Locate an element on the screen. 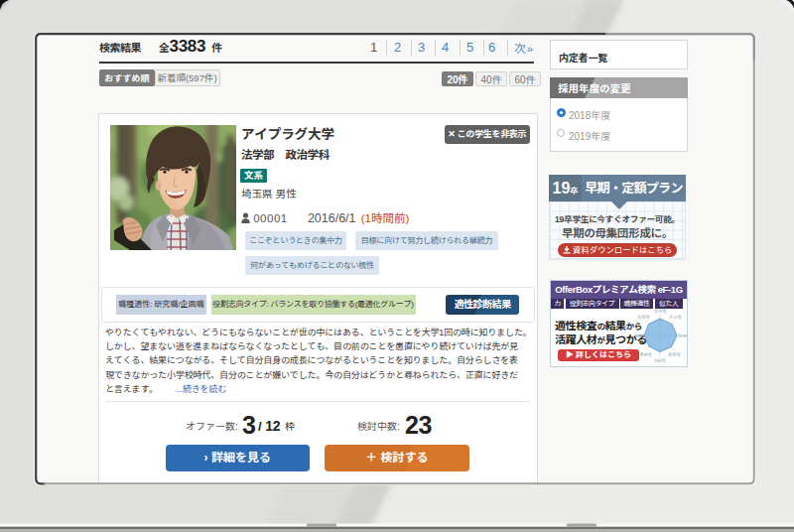 This screenshot has height=532, width=794. svg-text: 受容性 is located at coordinates (643, 317).